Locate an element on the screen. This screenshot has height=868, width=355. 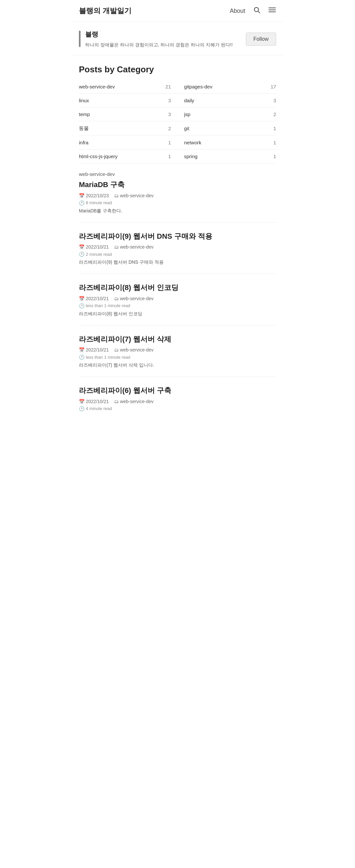
article-title: 라즈베리파이(9) 웹서버 DNS 구매와 적용 is located at coordinates (178, 237).